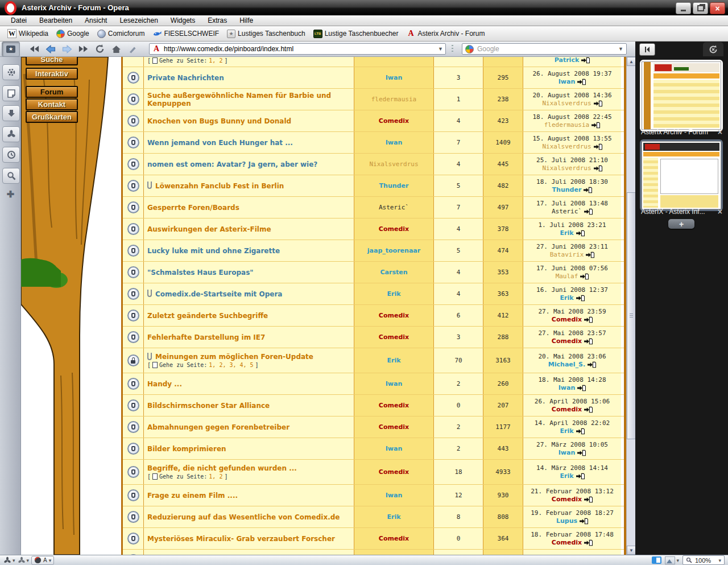  Describe the element at coordinates (631, 306) in the screenshot. I see `vertical-scrollbar: ▲ ▼` at that location.